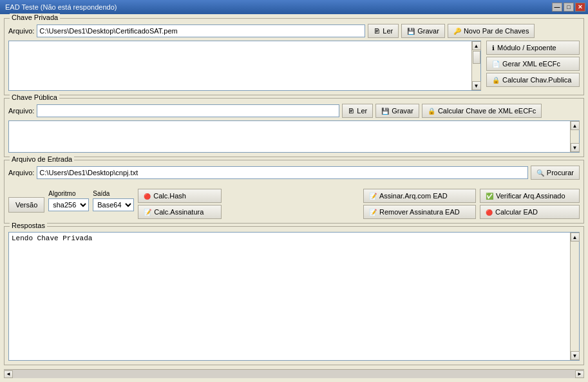 This screenshot has height=382, width=588. I want to click on remove-icon, so click(373, 212).